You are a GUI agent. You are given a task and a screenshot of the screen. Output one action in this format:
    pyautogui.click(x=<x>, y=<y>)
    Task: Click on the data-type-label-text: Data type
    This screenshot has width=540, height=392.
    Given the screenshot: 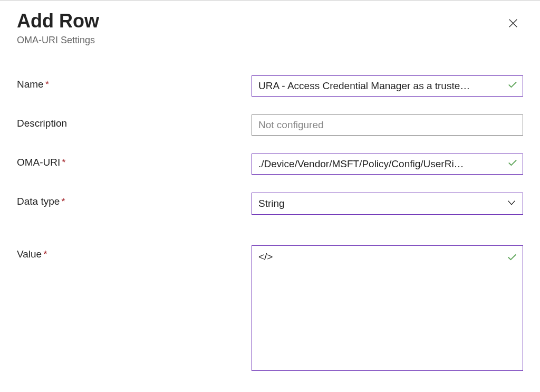 What is the action you would take?
    pyautogui.click(x=38, y=202)
    